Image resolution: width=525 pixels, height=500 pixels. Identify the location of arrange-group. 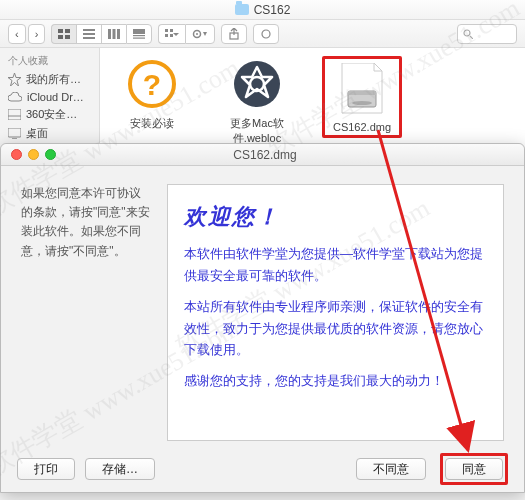
(186, 34).